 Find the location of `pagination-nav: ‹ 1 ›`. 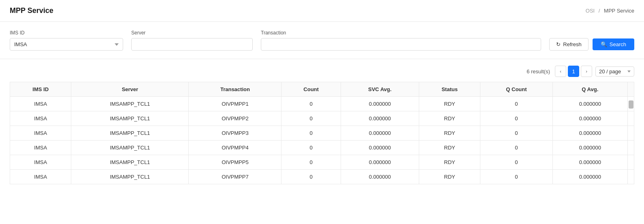

pagination-nav: ‹ 1 › is located at coordinates (574, 71).